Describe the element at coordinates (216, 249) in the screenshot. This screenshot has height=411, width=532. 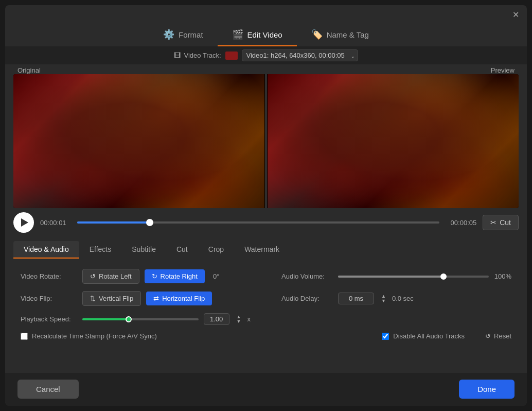
I see `tab-crop-label: Crop` at that location.